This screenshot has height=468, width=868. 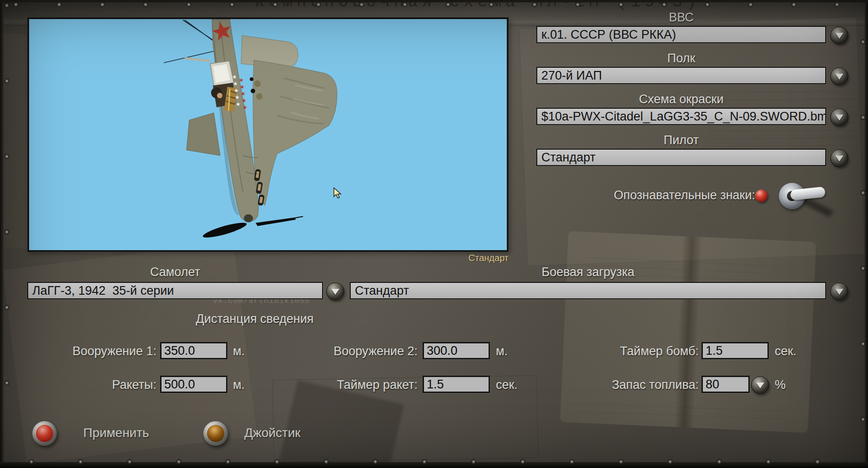 I want to click on loadout-dropdown: Стандарт, so click(x=588, y=291).